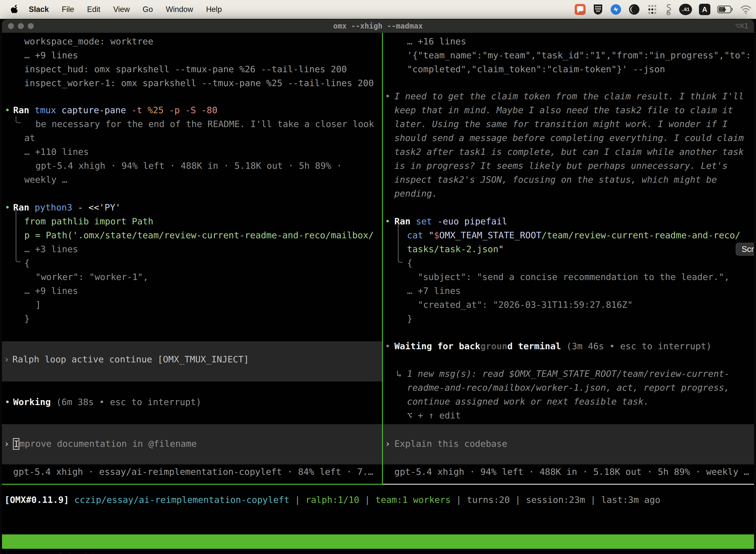 This screenshot has width=756, height=554. I want to click on command-flags: -euo pipefail, so click(470, 221).